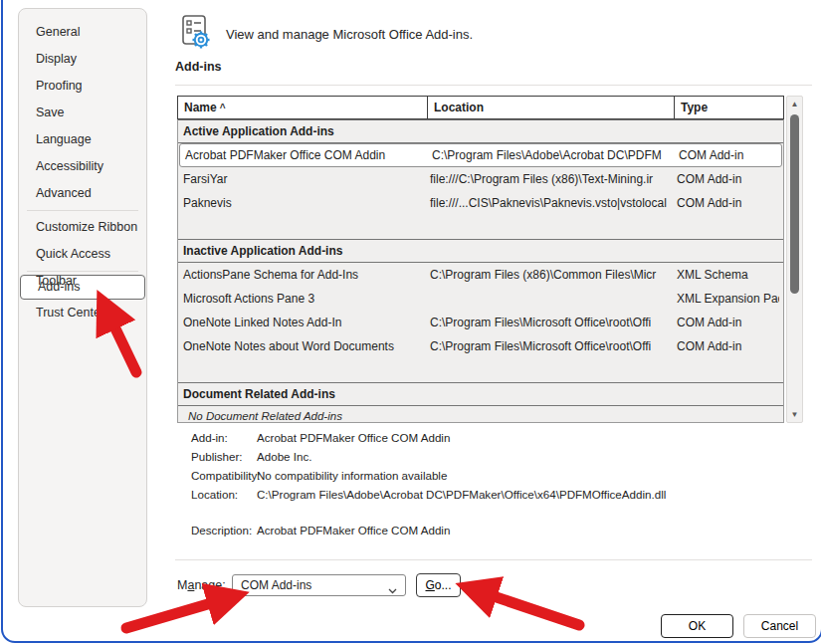  Describe the element at coordinates (277, 585) in the screenshot. I see `manage-dropdown-value: COM Add-ins` at that location.